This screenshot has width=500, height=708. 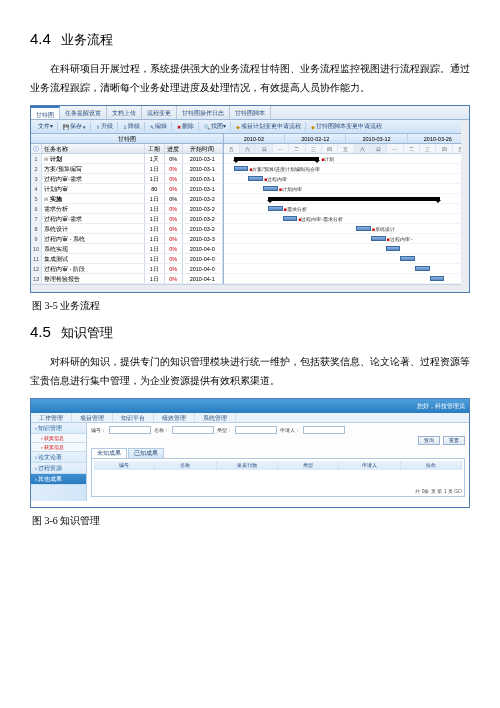 What do you see at coordinates (250, 78) in the screenshot?
I see `sec-44-body: 在科研项目开展过程，系统提供强大的业务流程甘特图、业务流程监控视图进行流程跟踪。…` at bounding box center [250, 78].